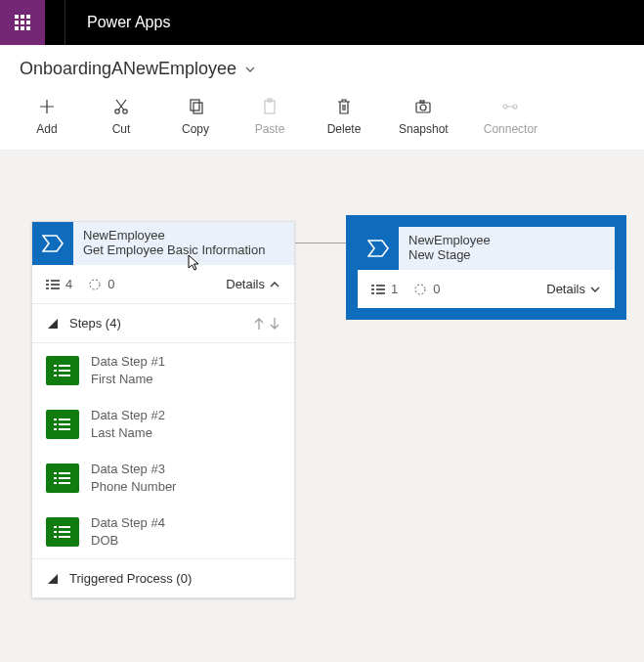 The height and width of the screenshot is (662, 644). Describe the element at coordinates (395, 289) in the screenshot. I see `step-count-value: 1` at that location.